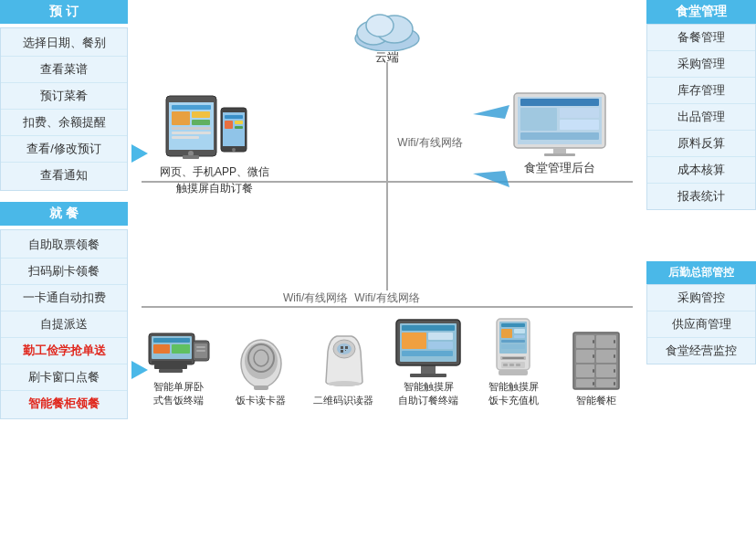  What do you see at coordinates (178, 346) in the screenshot?
I see `pos-terminal-icon` at bounding box center [178, 346].